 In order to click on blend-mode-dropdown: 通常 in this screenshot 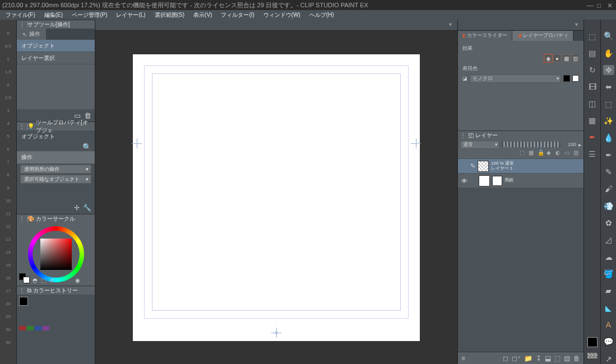, I will do `click(480, 144)`.